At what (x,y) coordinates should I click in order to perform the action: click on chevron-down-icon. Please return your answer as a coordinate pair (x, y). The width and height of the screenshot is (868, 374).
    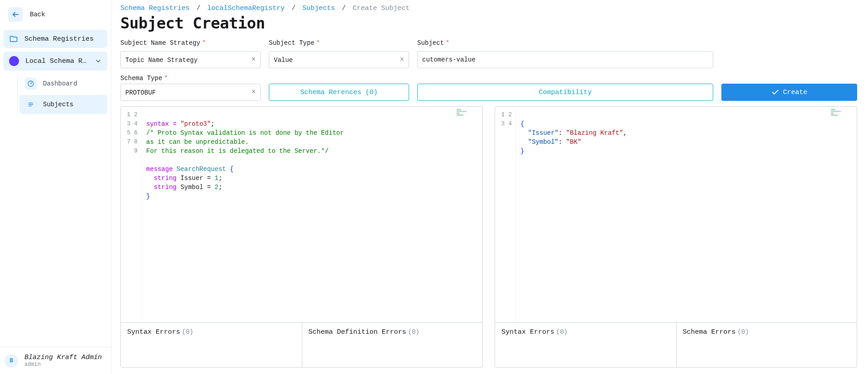
    Looking at the image, I should click on (98, 61).